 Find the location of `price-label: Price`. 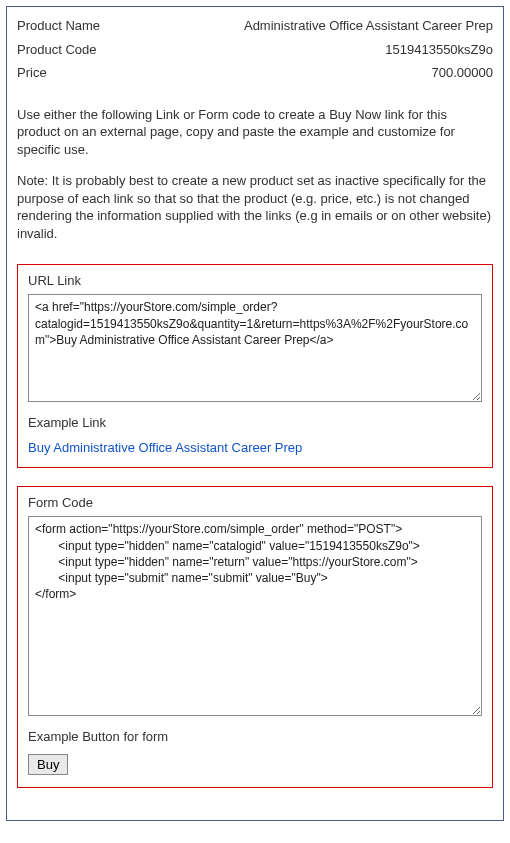

price-label: Price is located at coordinates (32, 73).